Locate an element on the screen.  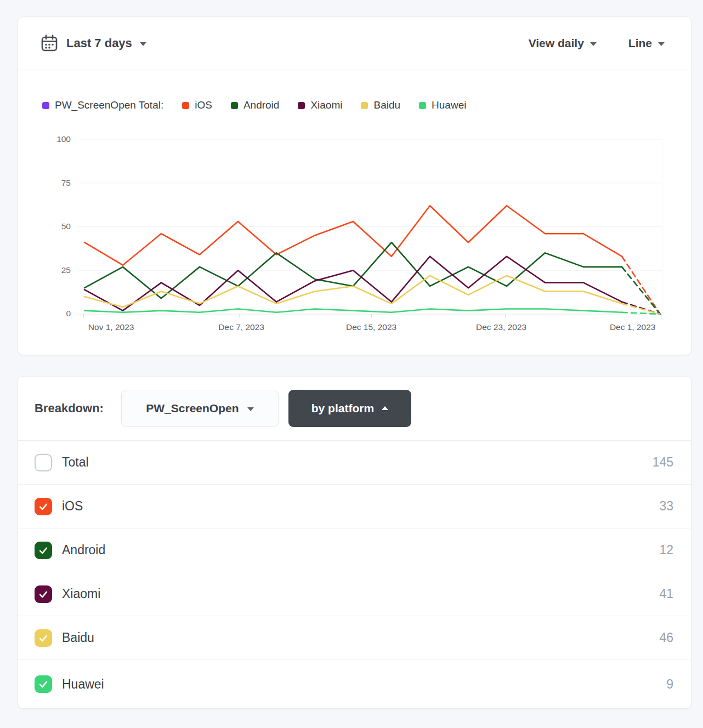
row-value: 46 is located at coordinates (666, 638).